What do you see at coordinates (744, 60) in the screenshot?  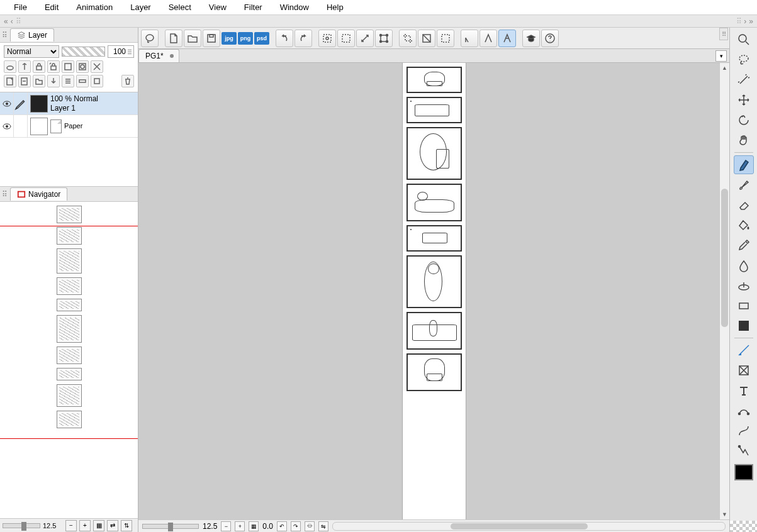 I see `lasso-tool-icon` at bounding box center [744, 60].